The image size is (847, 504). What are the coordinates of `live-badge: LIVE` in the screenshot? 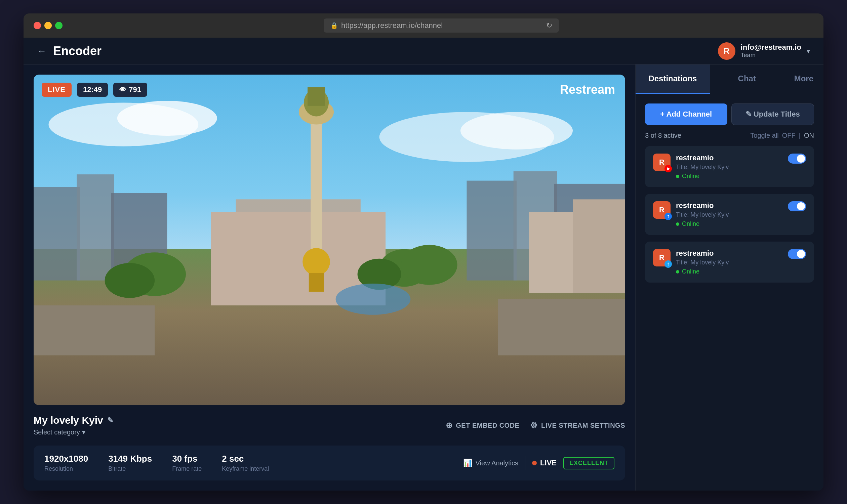 It's located at (57, 90).